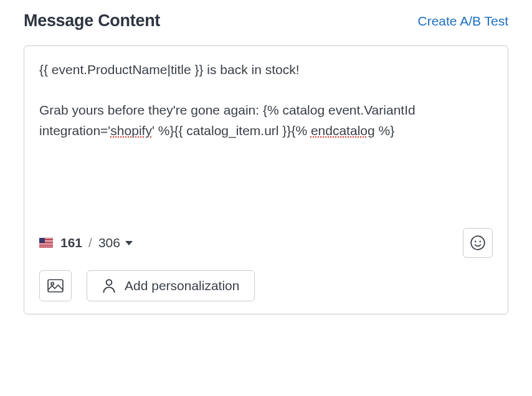 This screenshot has width=532, height=396. What do you see at coordinates (46, 243) in the screenshot?
I see `us-flag-icon` at bounding box center [46, 243].